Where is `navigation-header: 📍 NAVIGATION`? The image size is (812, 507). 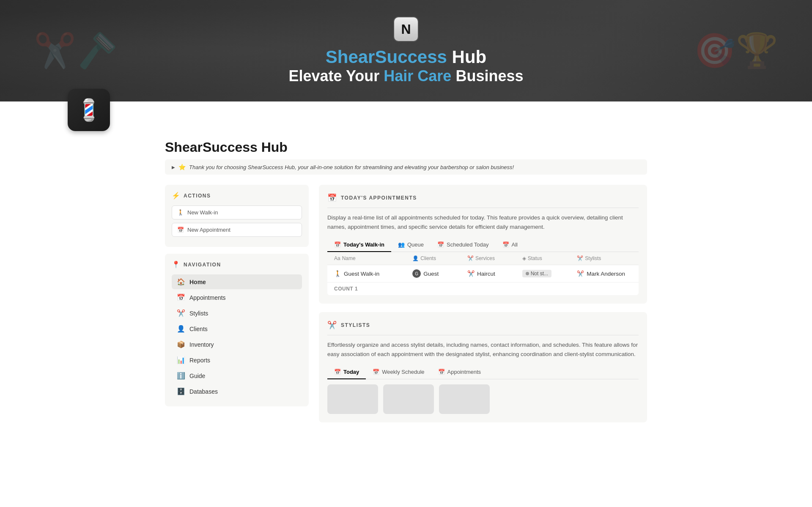 navigation-header: 📍 NAVIGATION is located at coordinates (237, 265).